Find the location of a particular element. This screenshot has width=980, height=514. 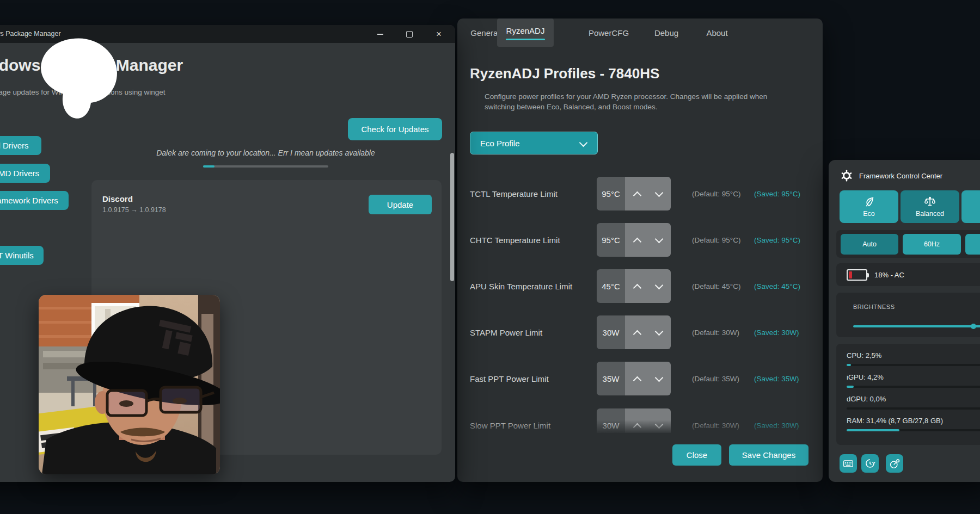

profile-dropdown-value: Eco Profile is located at coordinates (500, 144).